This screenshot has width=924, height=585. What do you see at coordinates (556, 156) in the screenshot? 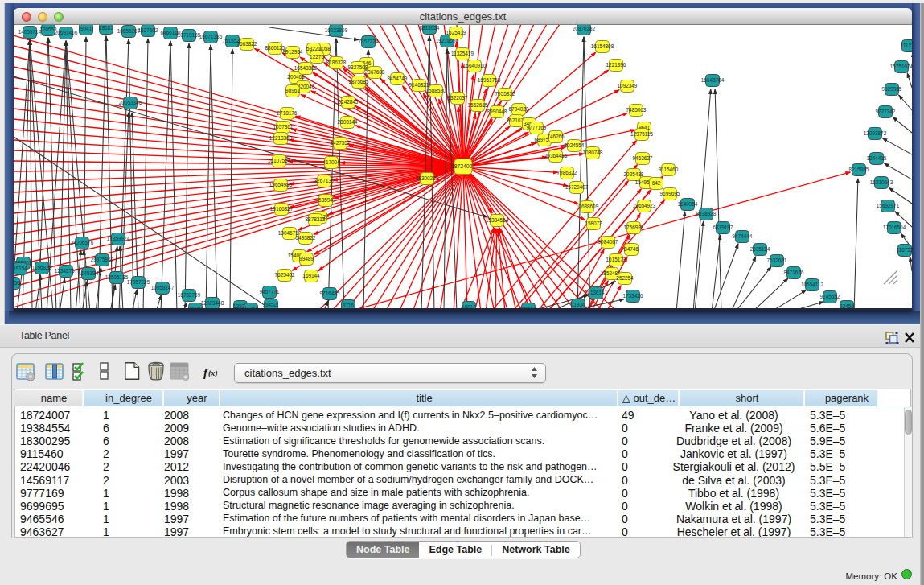
I see `svg-text: 20364486` at bounding box center [556, 156].